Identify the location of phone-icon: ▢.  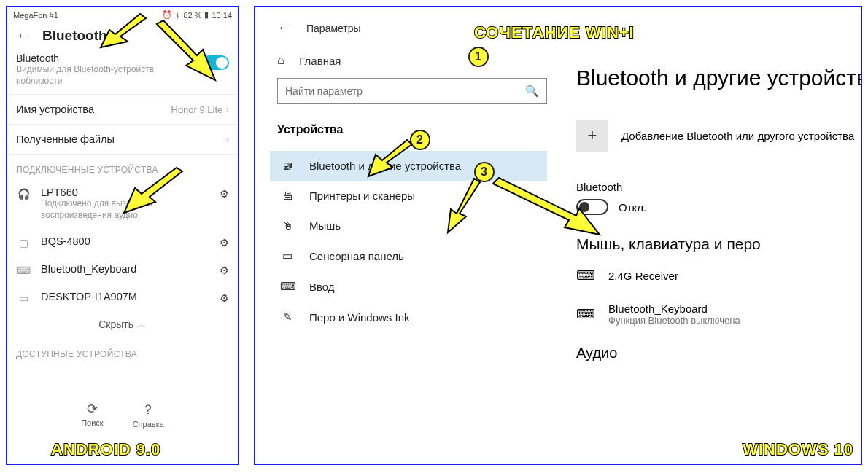
(23, 242).